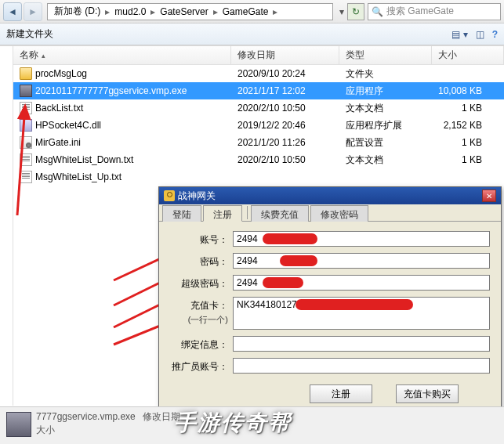 This screenshot has height=444, width=504. I want to click on promoter-label: 推广员账号：, so click(201, 366).